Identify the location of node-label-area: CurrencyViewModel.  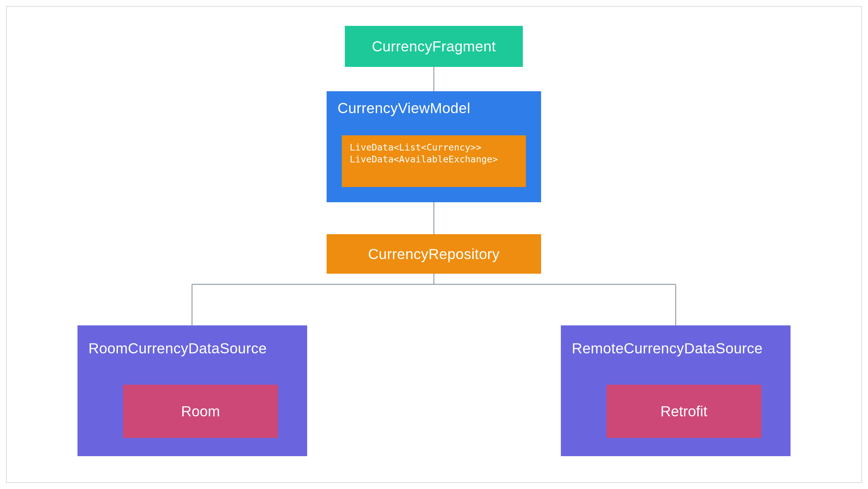
(434, 108).